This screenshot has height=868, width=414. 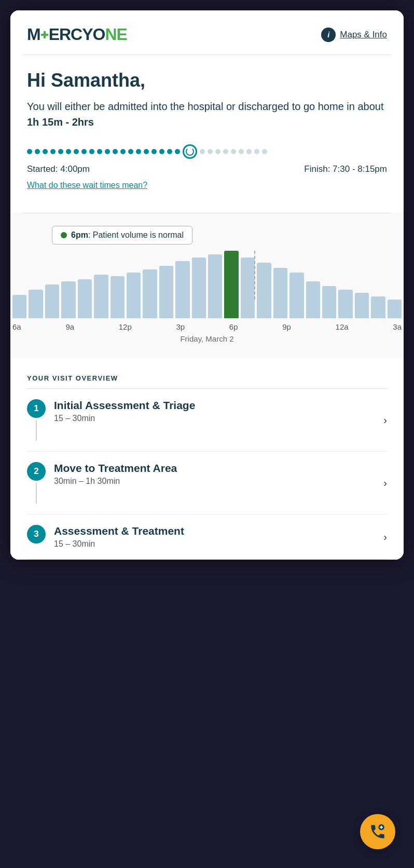 I want to click on chart-label: 12a, so click(x=342, y=327).